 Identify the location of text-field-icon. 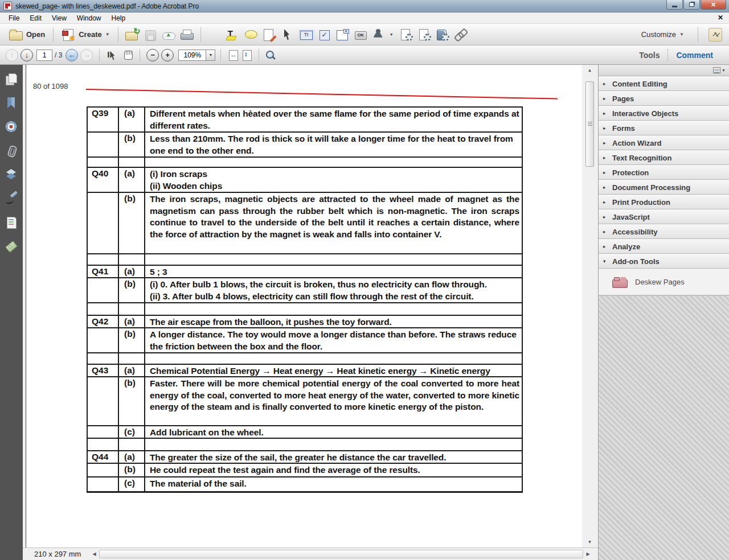
(306, 35).